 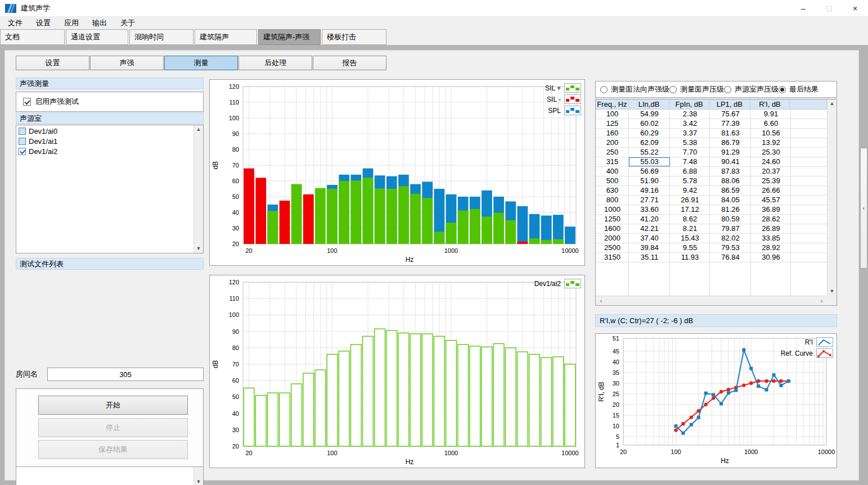 What do you see at coordinates (771, 219) in the screenshot?
I see `table-cell: 28.62` at bounding box center [771, 219].